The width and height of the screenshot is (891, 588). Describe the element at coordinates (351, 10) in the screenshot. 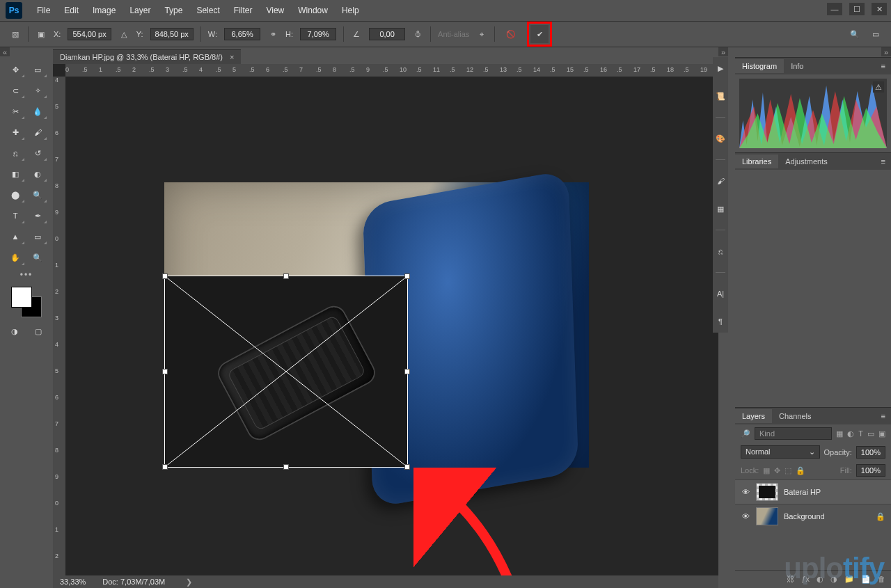

I see `menu-help: Help` at that location.